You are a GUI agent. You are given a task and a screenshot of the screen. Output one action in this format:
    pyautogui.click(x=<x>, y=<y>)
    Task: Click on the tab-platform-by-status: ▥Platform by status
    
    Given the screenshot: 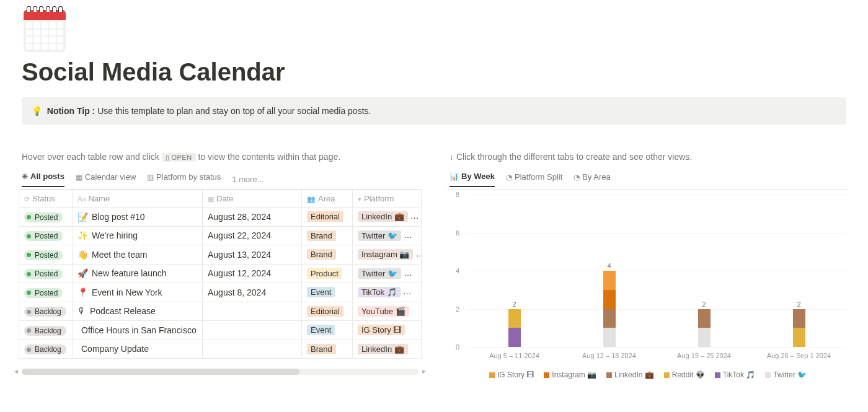 What is the action you would take?
    pyautogui.click(x=184, y=180)
    